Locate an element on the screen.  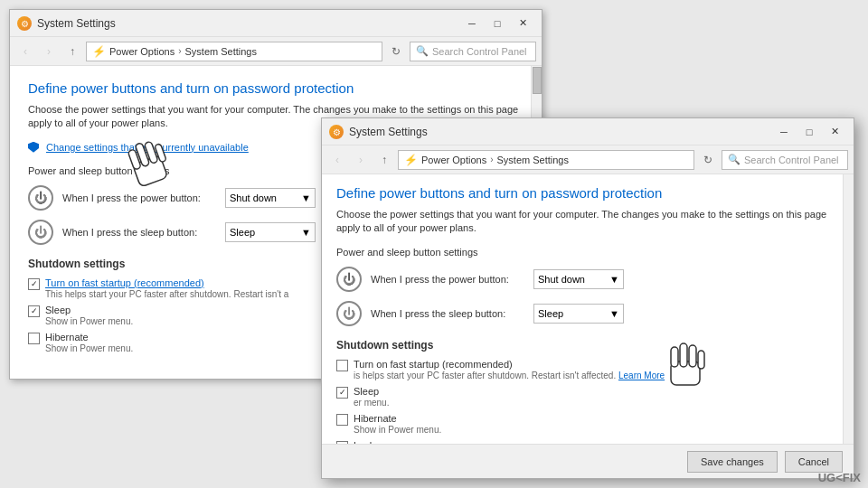
front-nav-forward: › is located at coordinates (361, 160).